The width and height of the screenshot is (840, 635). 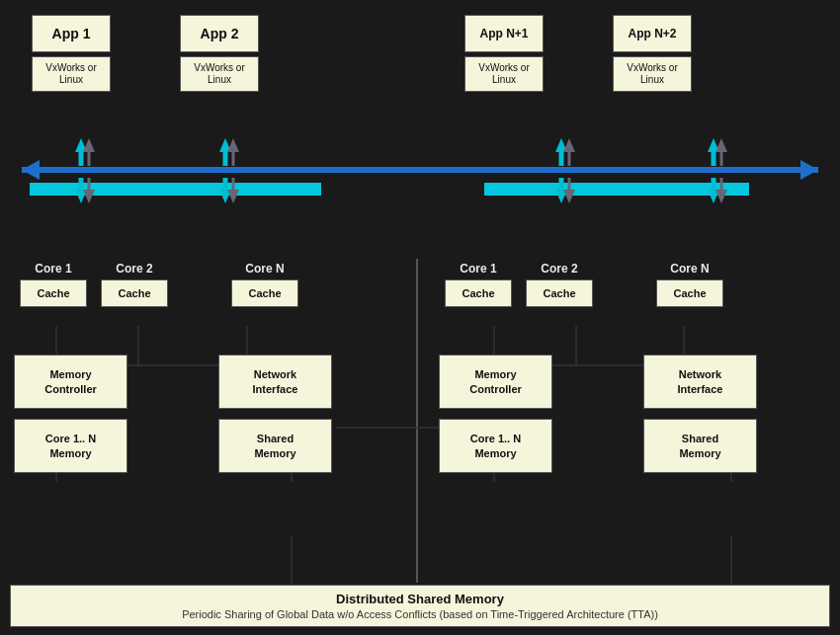 What do you see at coordinates (504, 53) in the screenshot?
I see `appn1-block: App N+1 VxWorks or Linux` at bounding box center [504, 53].